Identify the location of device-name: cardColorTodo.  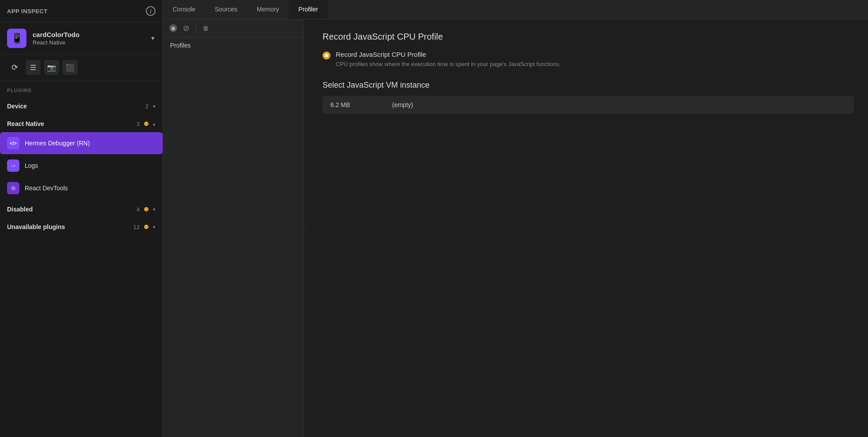
(88, 34).